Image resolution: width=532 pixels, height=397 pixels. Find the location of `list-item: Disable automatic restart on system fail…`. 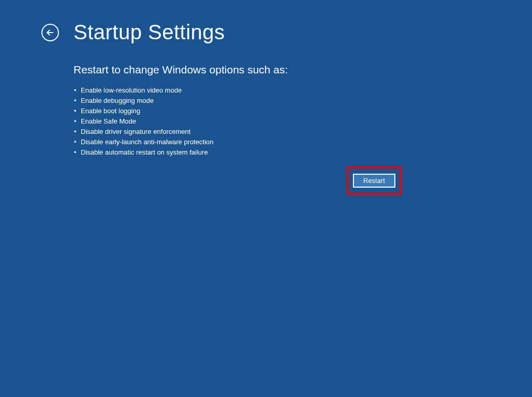

list-item: Disable automatic restart on system fail… is located at coordinates (306, 152).